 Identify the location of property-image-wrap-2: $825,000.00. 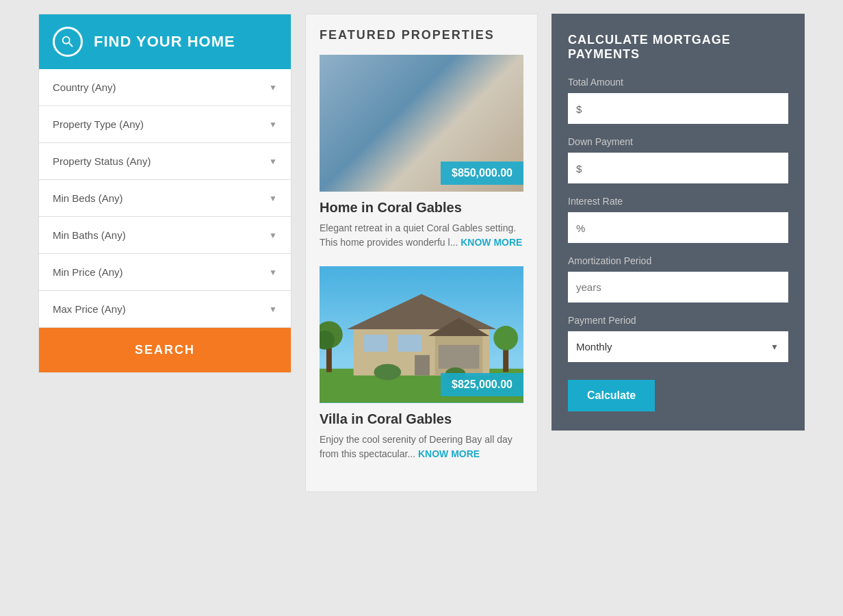
(422, 335).